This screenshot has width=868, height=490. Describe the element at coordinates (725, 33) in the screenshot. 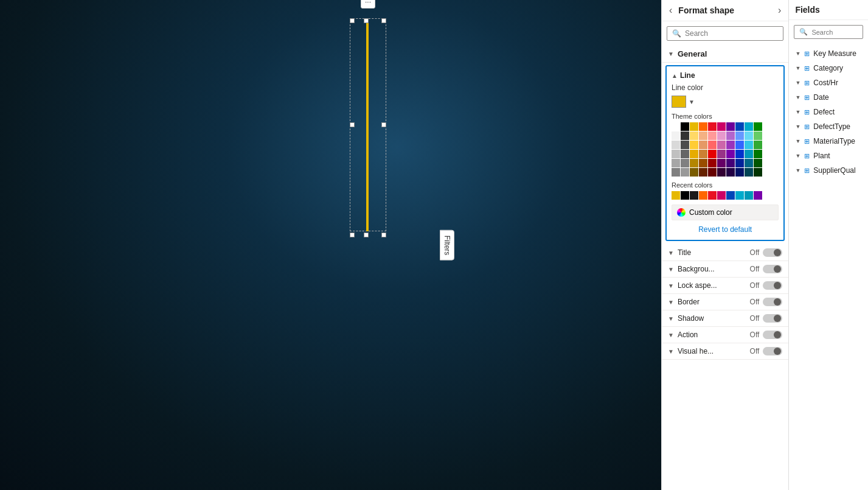

I see `format-search-box: 🔍` at that location.